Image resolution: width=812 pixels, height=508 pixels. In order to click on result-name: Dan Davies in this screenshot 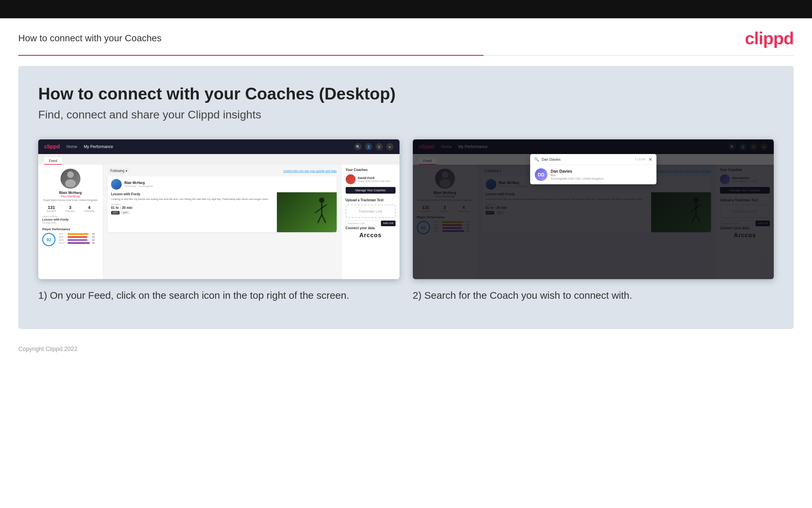, I will do `click(577, 171)`.